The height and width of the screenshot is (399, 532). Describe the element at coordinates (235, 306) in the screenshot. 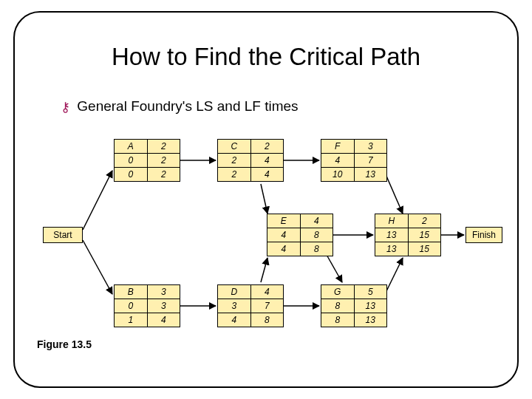

I see `activity-es: 3` at that location.